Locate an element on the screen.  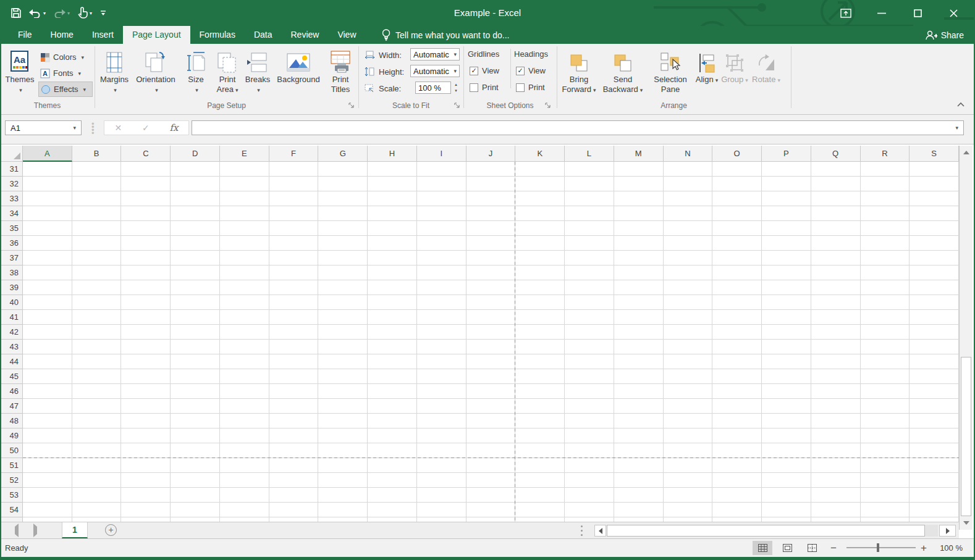
scroll-right-button is located at coordinates (948, 531).